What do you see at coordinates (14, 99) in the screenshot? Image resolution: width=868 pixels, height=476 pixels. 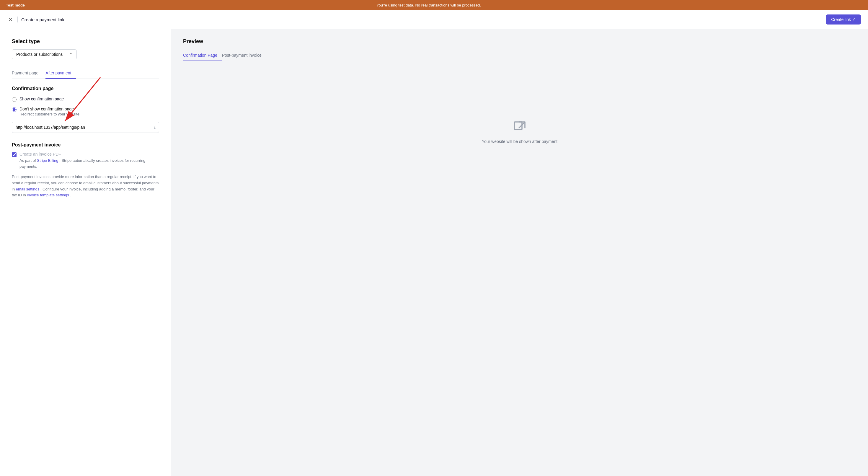 I see `radio-show-input` at bounding box center [14, 99].